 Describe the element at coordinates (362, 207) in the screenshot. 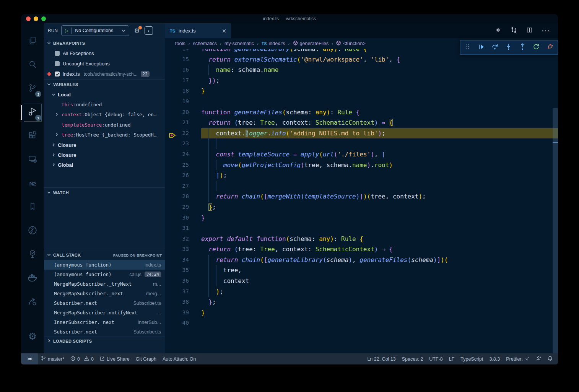

I see `code-line-29: 29 };` at that location.